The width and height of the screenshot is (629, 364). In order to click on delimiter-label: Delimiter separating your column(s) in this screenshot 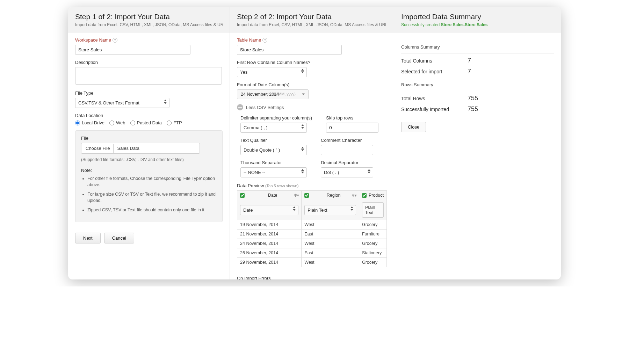, I will do `click(276, 118)`.